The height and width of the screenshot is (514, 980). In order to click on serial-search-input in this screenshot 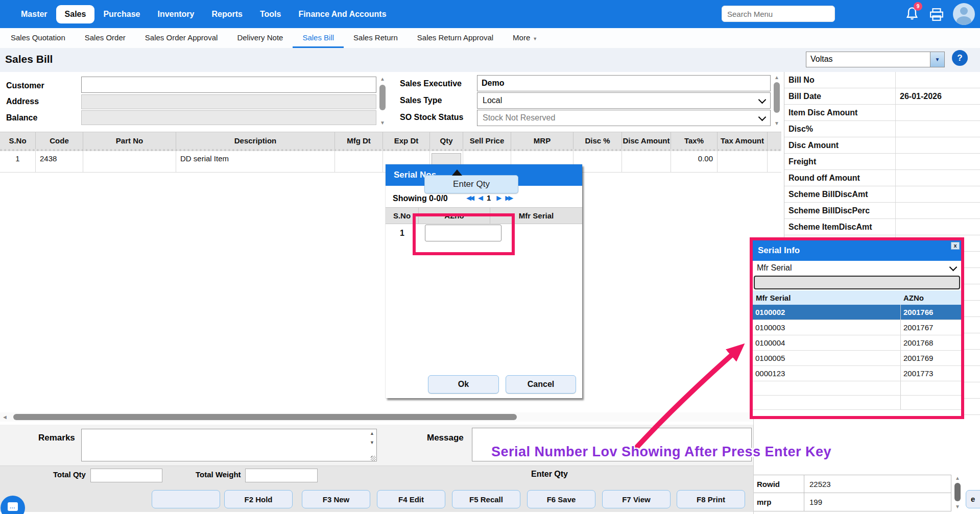, I will do `click(857, 283)`.